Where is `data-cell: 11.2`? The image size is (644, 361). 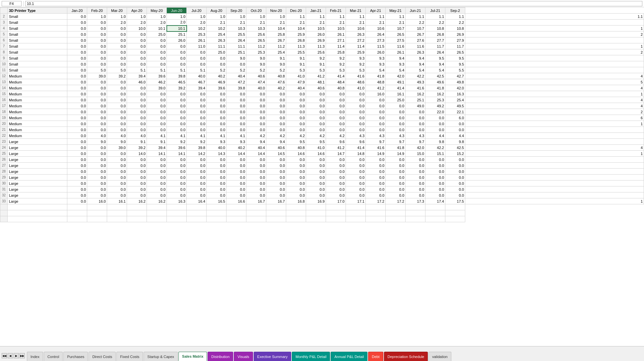 data-cell: 11.2 is located at coordinates (256, 46).